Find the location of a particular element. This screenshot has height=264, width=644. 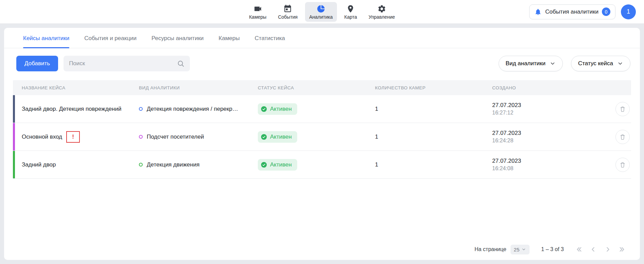

table-row: Задний двор. Детекция повреждений Детекц… is located at coordinates (322, 109).